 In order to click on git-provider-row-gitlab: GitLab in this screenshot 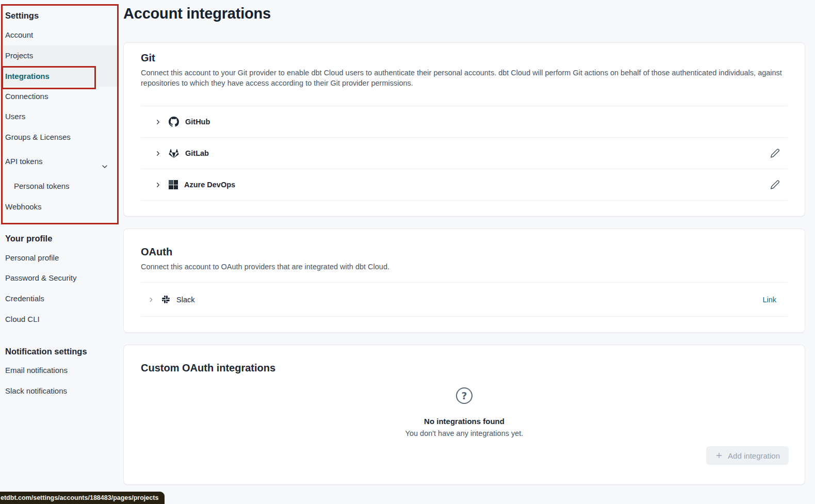, I will do `click(464, 153)`.